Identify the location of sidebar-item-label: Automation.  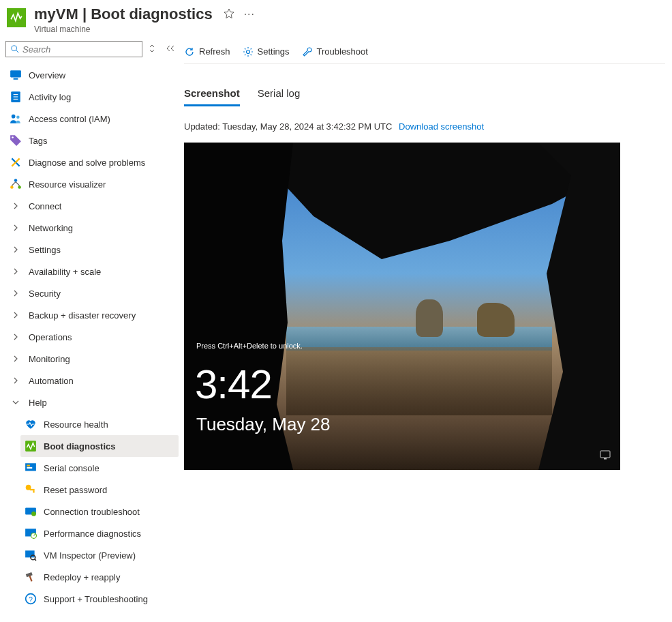
(51, 381).